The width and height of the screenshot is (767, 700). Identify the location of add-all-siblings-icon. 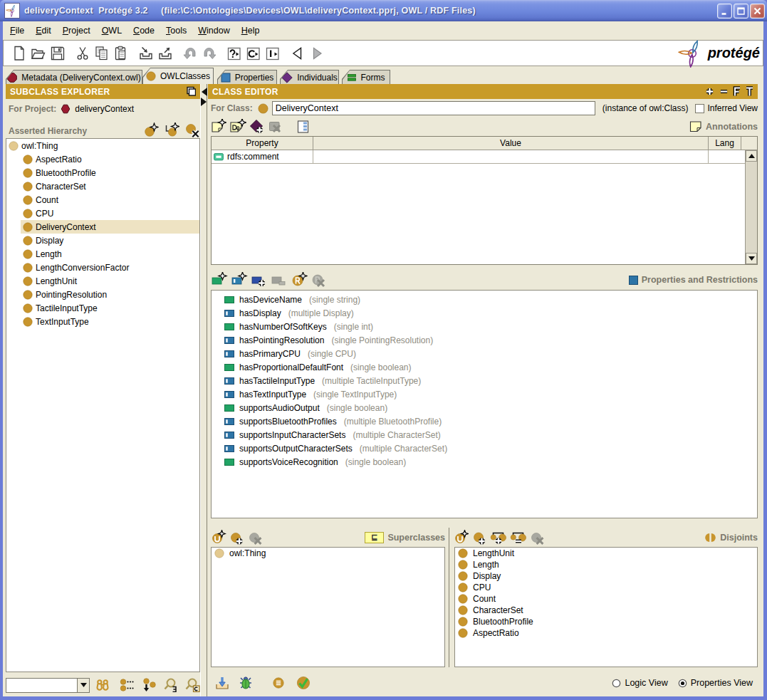
(499, 538).